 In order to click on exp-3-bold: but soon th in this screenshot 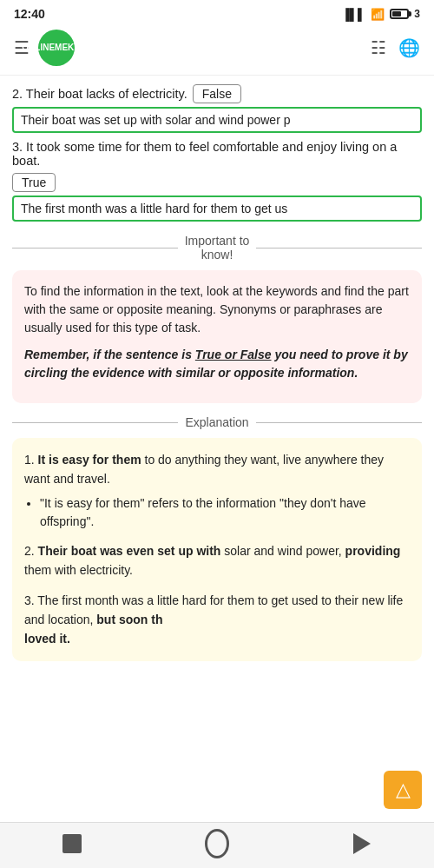, I will do `click(129, 620)`.